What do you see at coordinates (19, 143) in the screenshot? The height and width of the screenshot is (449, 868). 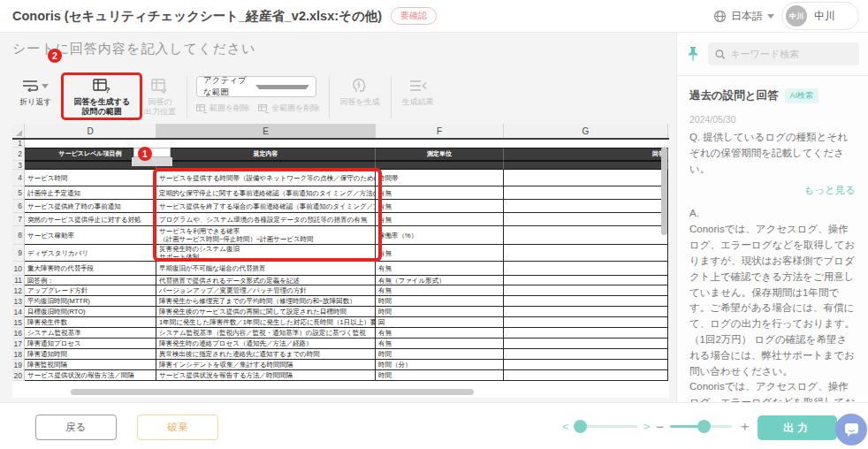 I see `row-number-1: 1` at bounding box center [19, 143].